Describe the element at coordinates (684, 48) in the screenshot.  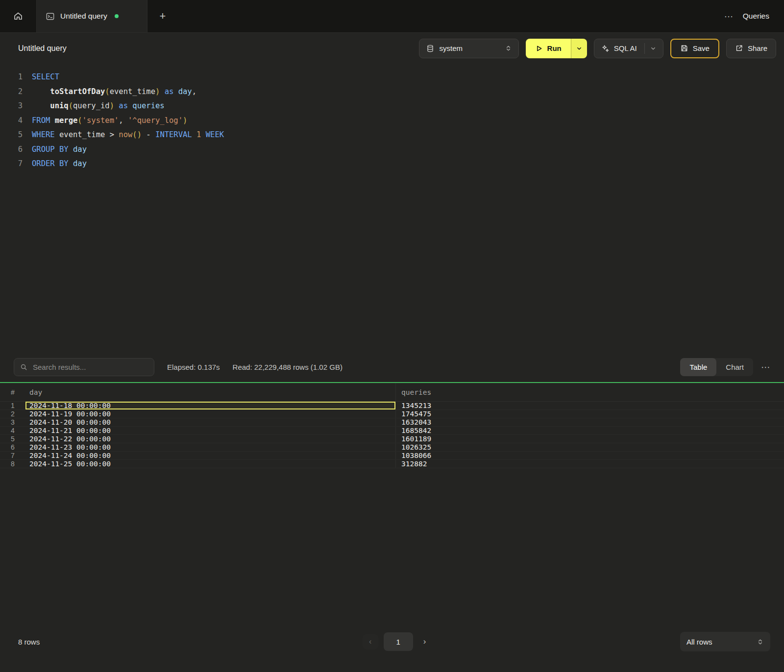
I see `save-icon` at that location.